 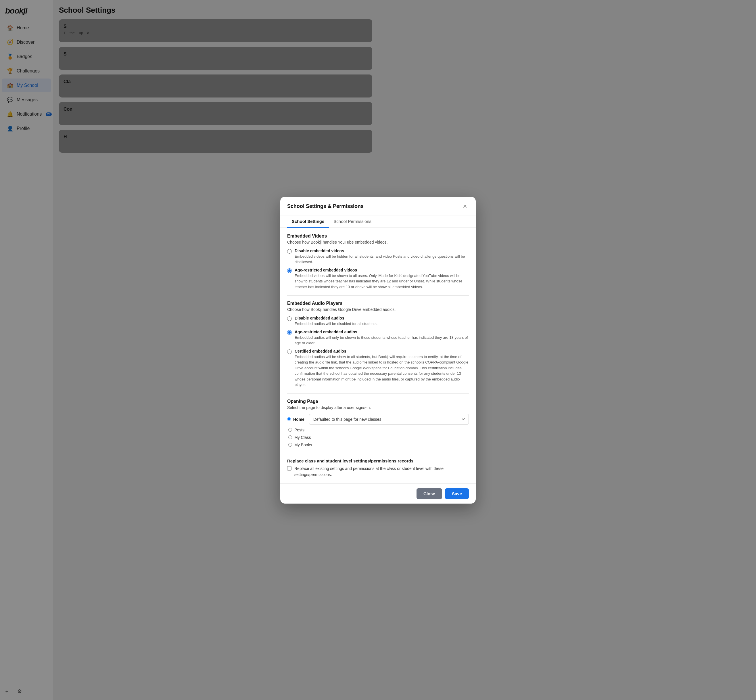 What do you see at coordinates (332, 338) in the screenshot?
I see `audio-option-age-restricted: Age-restricted embedded audios Embedded …` at bounding box center [332, 338].